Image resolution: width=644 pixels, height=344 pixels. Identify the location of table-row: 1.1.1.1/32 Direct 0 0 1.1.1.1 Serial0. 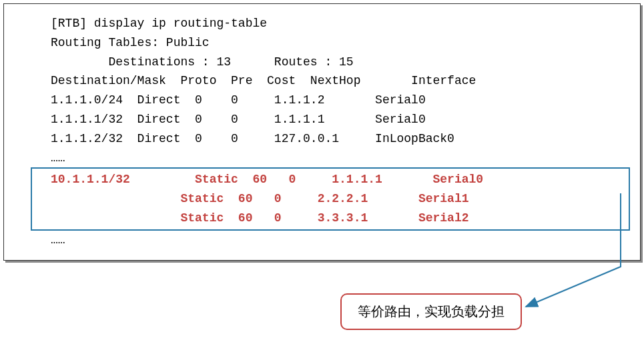
(335, 120).